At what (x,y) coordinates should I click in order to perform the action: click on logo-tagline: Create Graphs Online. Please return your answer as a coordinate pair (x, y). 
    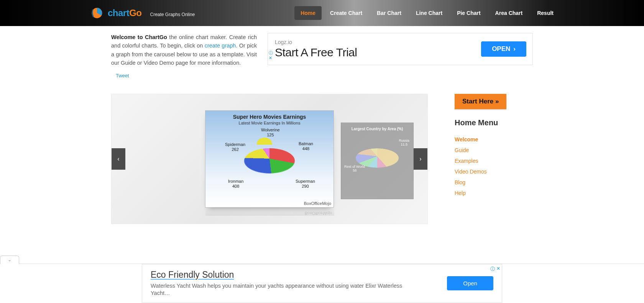
    Looking at the image, I should click on (172, 15).